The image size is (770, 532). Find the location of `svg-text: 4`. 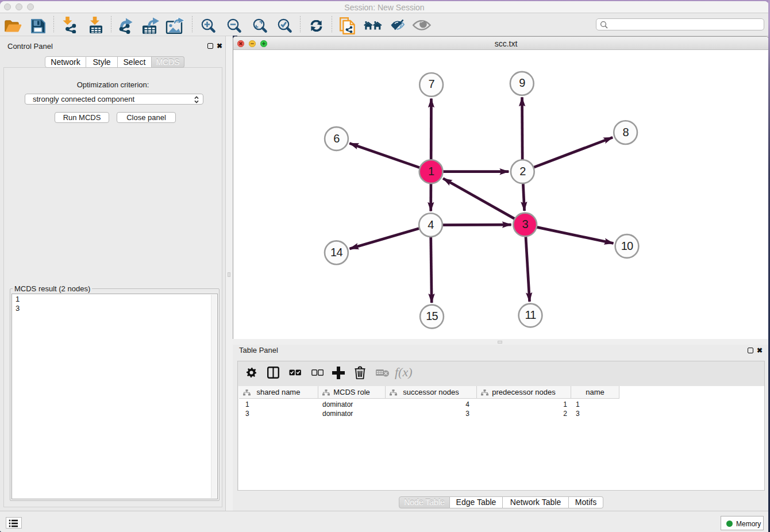

svg-text: 4 is located at coordinates (431, 225).